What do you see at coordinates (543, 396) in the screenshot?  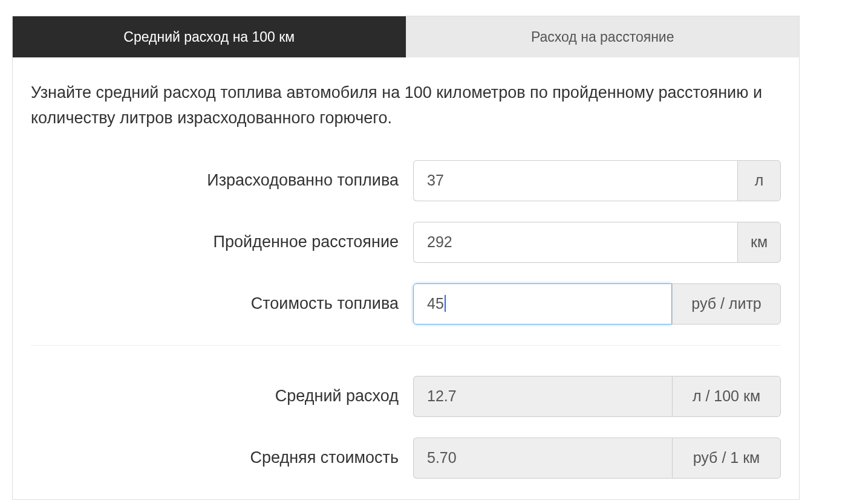 I see `output-avg-consumption` at bounding box center [543, 396].